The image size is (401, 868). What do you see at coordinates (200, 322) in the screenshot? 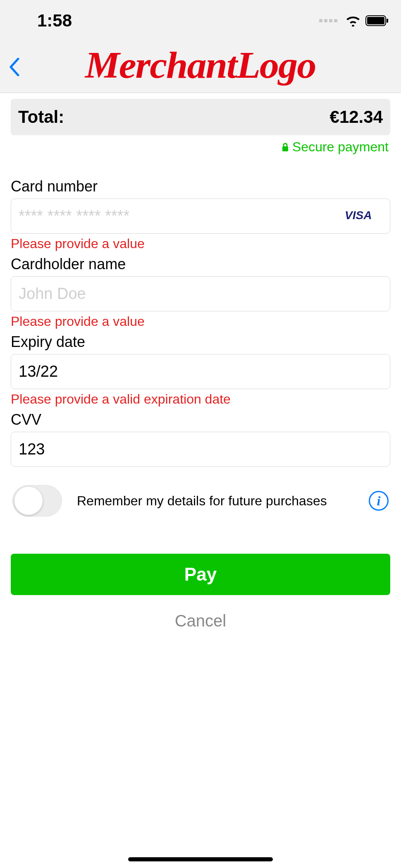
I see `cardholder-error: Please provide a value` at bounding box center [200, 322].